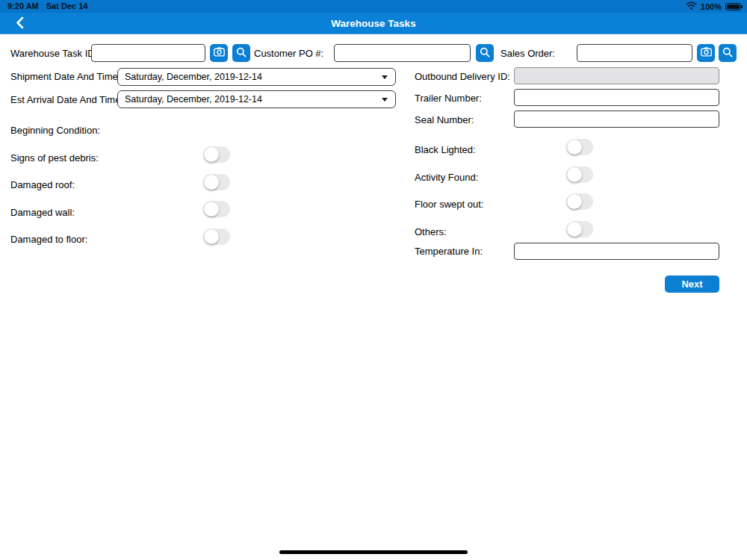 The image size is (747, 560). What do you see at coordinates (448, 251) in the screenshot?
I see `temperature-in-label: Temperature In:` at bounding box center [448, 251].